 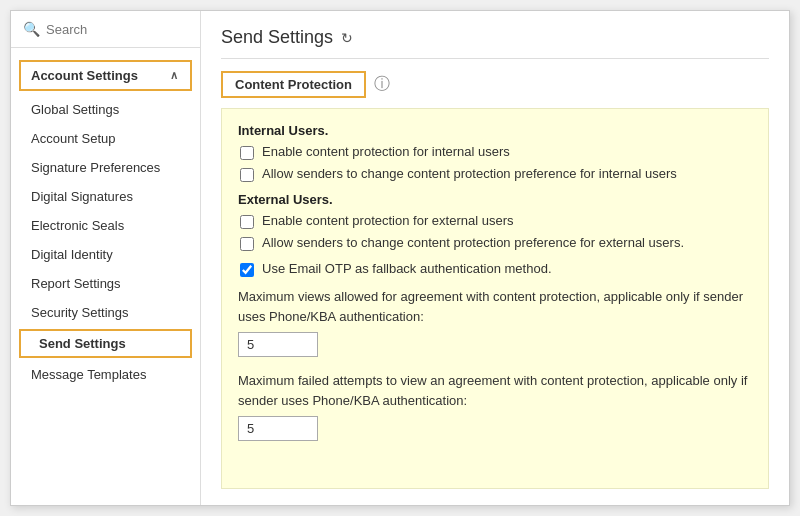 What do you see at coordinates (32, 29) in the screenshot?
I see `search-icon: 🔍` at bounding box center [32, 29].